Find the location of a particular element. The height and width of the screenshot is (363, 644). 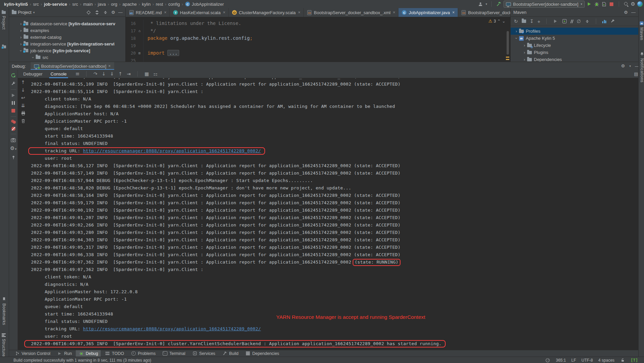

maven-generate-sources-icon is located at coordinates (524, 21).